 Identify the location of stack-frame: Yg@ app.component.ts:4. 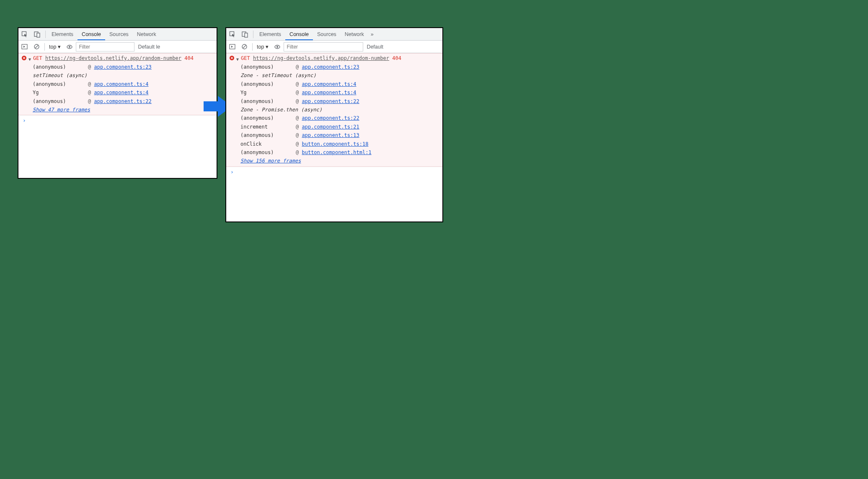
(340, 93).